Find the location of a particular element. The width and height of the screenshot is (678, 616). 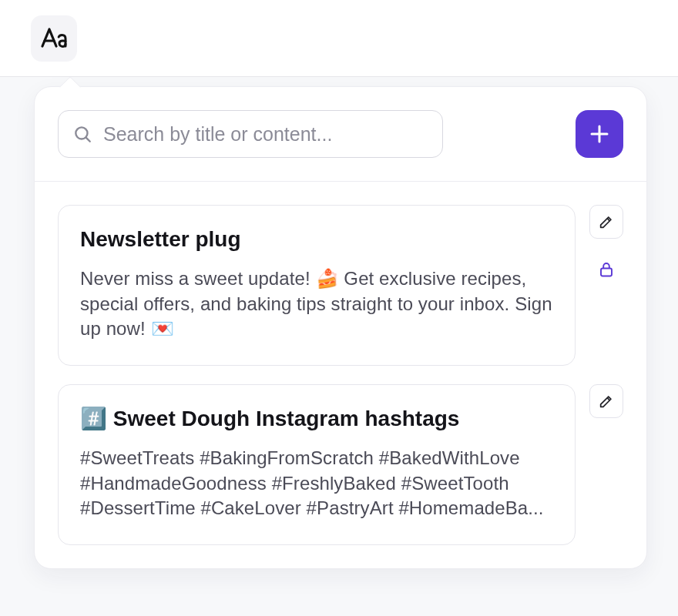

add-button is located at coordinates (599, 134).